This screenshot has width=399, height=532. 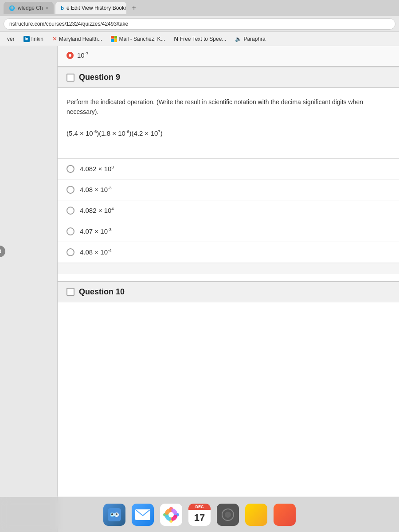 I want to click on bookmark-ver: ver, so click(x=11, y=39).